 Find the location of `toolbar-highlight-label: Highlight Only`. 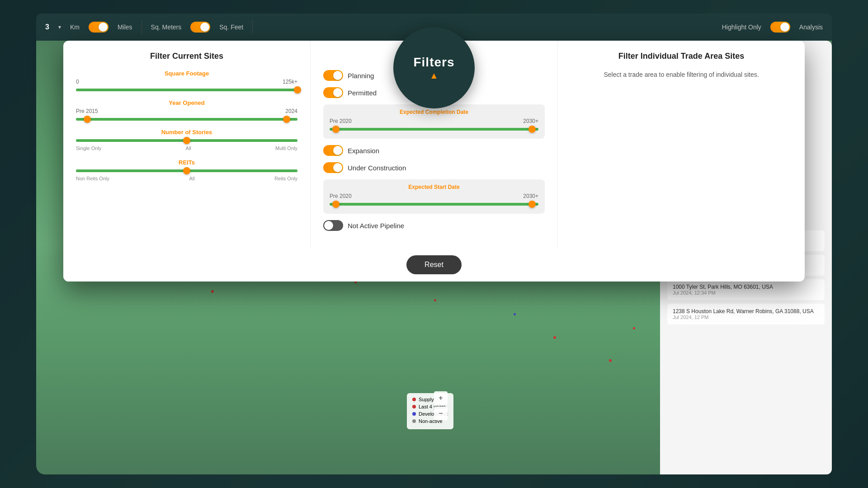

toolbar-highlight-label: Highlight Only is located at coordinates (741, 27).